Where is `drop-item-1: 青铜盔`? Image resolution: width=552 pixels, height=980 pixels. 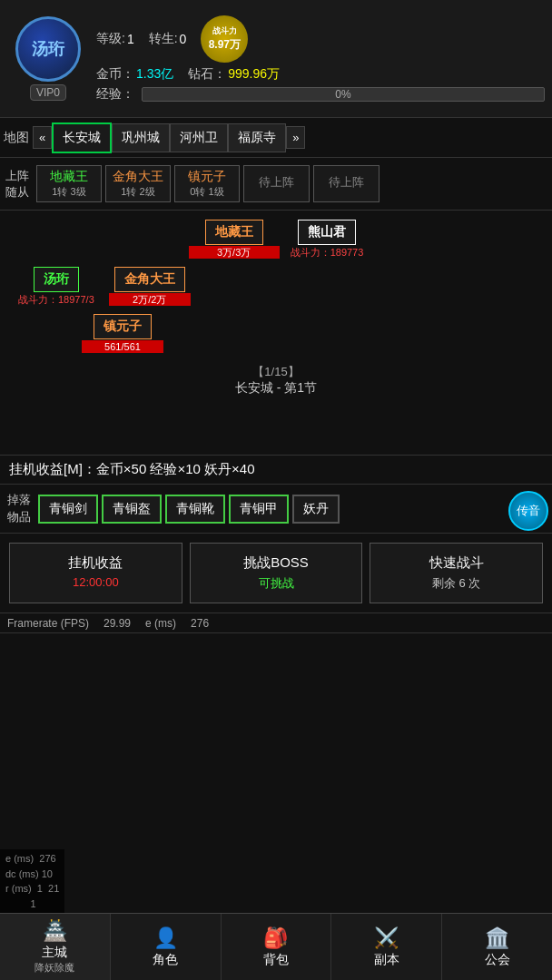 drop-item-1: 青铜盔 is located at coordinates (132, 509).